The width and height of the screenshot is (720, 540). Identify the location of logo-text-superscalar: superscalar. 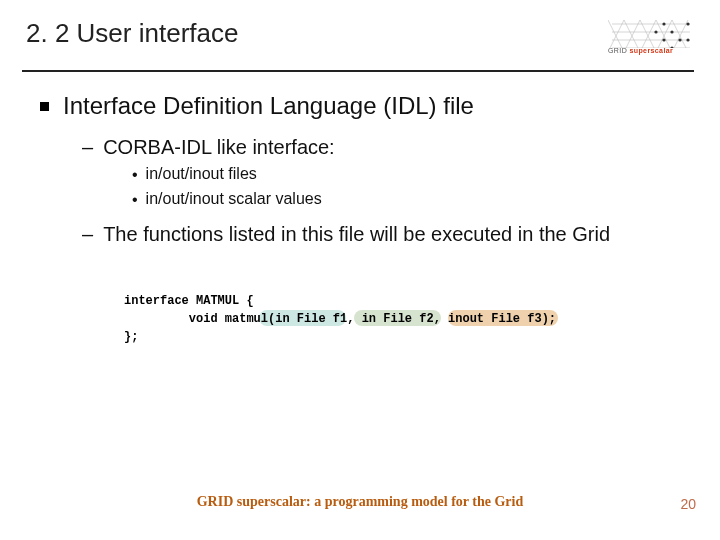
(651, 50).